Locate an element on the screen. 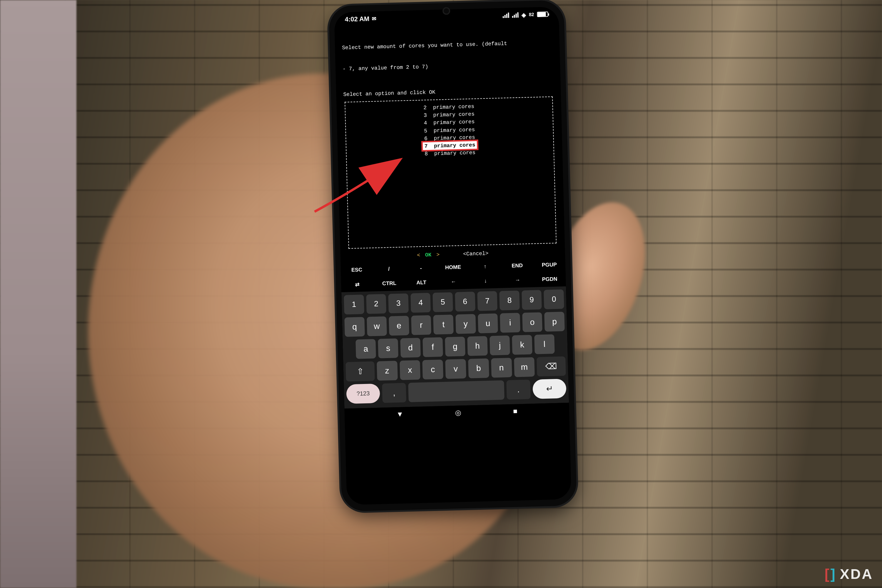 The image size is (882, 588). extra-key-esc: ESC is located at coordinates (357, 270).